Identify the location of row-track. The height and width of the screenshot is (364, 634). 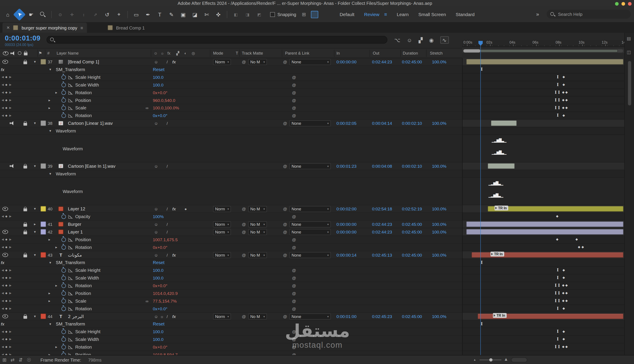
(543, 166).